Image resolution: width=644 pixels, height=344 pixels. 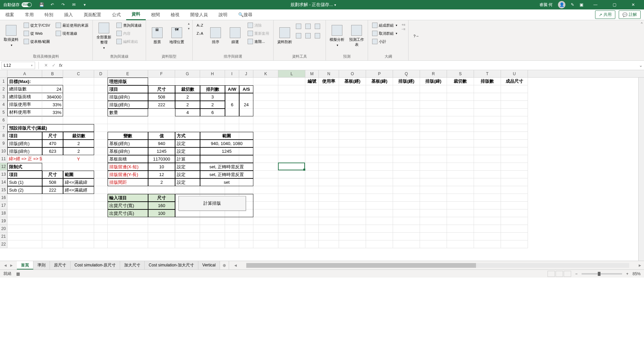 What do you see at coordinates (514, 74) in the screenshot?
I see `col-header-U: U` at bounding box center [514, 74].